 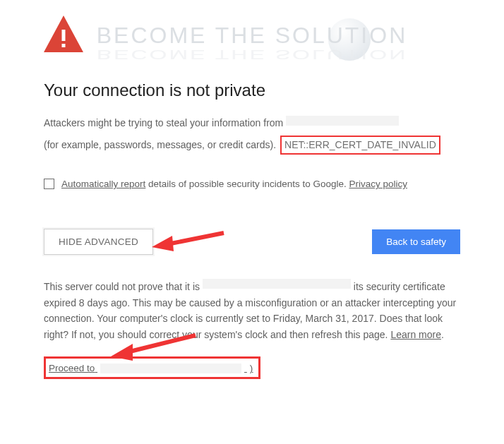 I want to click on redacted-domain, so click(x=342, y=121).